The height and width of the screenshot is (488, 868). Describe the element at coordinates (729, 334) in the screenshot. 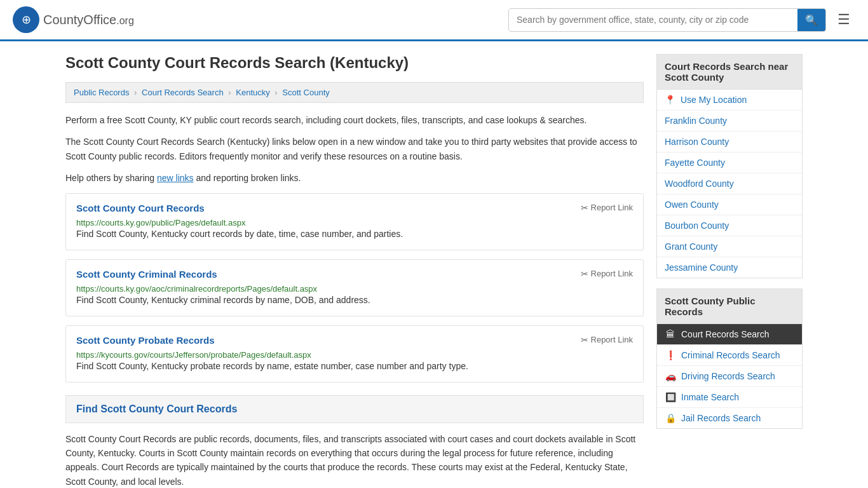

I see `sidebar-public-records-0: 🏛 Court Records Search` at that location.